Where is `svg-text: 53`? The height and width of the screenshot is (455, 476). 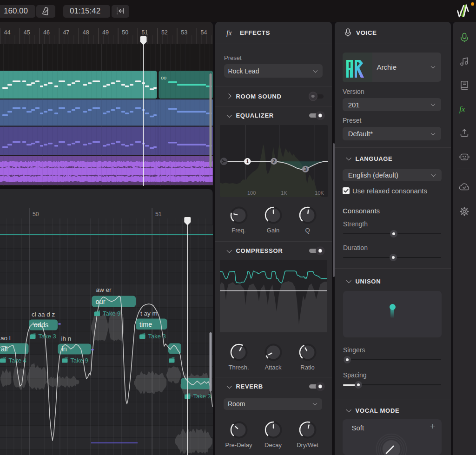 svg-text: 53 is located at coordinates (184, 33).